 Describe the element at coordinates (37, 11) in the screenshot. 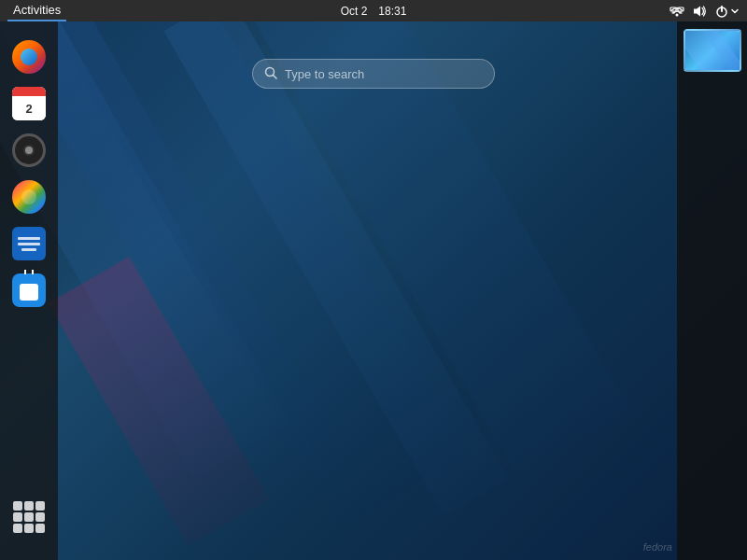

I see `activities-button: Activities` at that location.